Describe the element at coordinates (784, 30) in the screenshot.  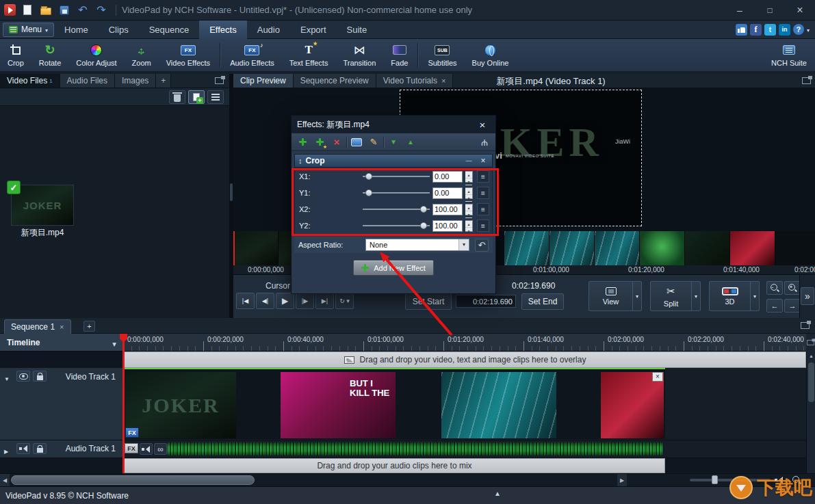
I see `linkedin-icon: in` at that location.